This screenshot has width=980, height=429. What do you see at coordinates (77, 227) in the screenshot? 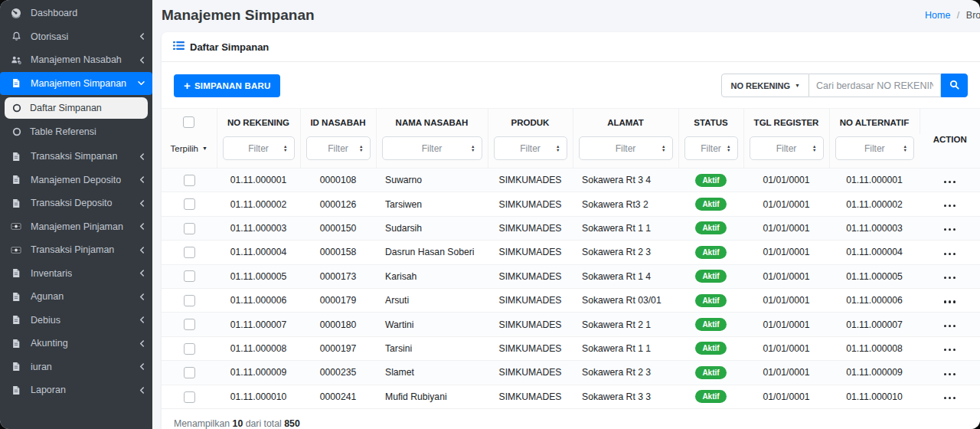
I see `sidebar-item-manajemen-pinjaman: Manajemen Pinjaman` at bounding box center [77, 227].